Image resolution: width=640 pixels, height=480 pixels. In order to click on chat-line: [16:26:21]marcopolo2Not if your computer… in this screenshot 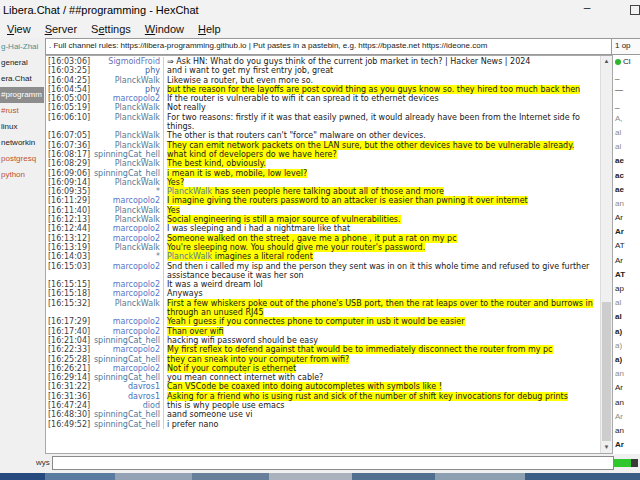, I will do `click(324, 368)`.